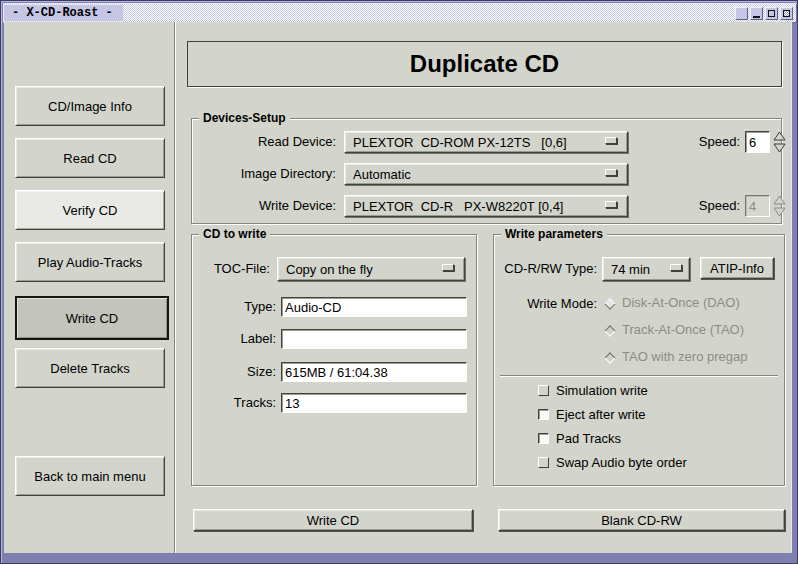 This screenshot has width=798, height=564. What do you see at coordinates (780, 142) in the screenshot?
I see `read-speed-spinner` at bounding box center [780, 142].